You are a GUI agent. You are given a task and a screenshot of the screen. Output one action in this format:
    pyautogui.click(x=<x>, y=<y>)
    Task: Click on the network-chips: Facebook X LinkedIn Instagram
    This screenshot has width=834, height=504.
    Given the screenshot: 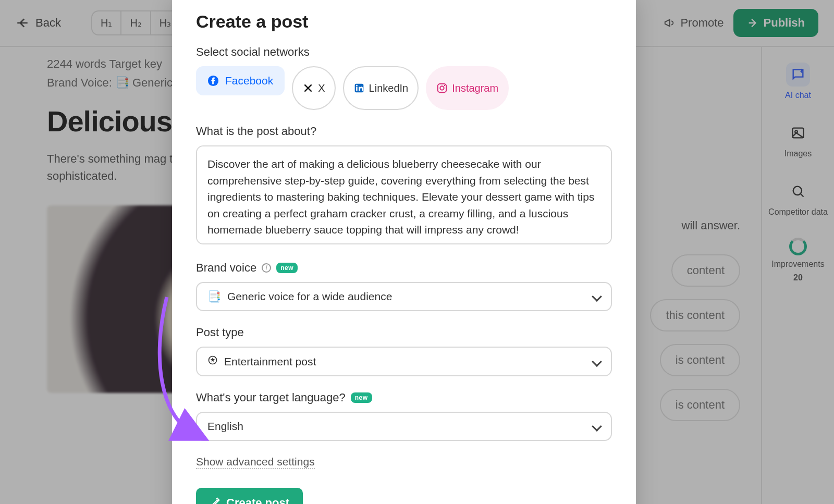 What is the action you would take?
    pyautogui.click(x=404, y=88)
    